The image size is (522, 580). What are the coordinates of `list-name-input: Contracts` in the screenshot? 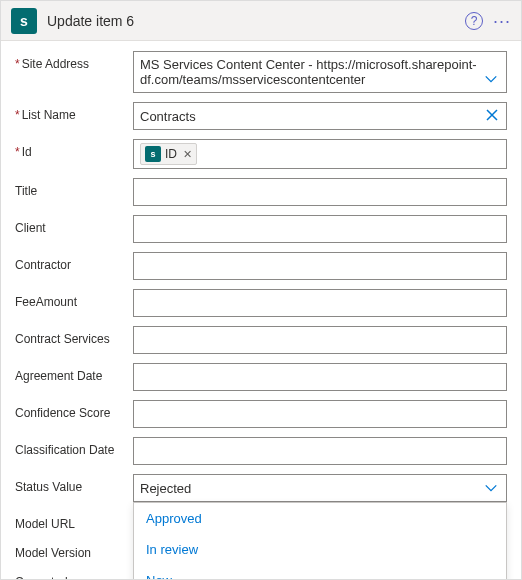 It's located at (320, 116).